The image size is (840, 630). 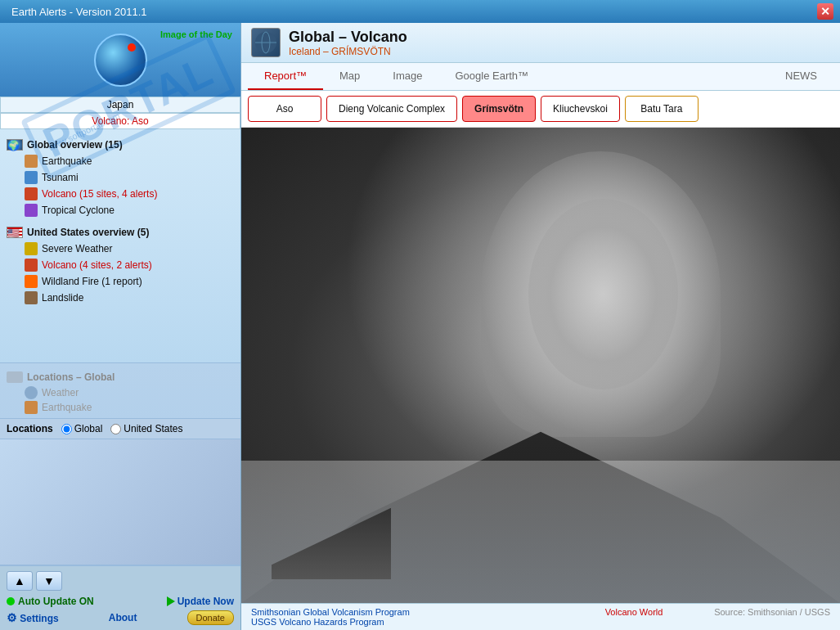 What do you see at coordinates (61, 178) in the screenshot?
I see `global-tsunami-label: Tsunami` at bounding box center [61, 178].